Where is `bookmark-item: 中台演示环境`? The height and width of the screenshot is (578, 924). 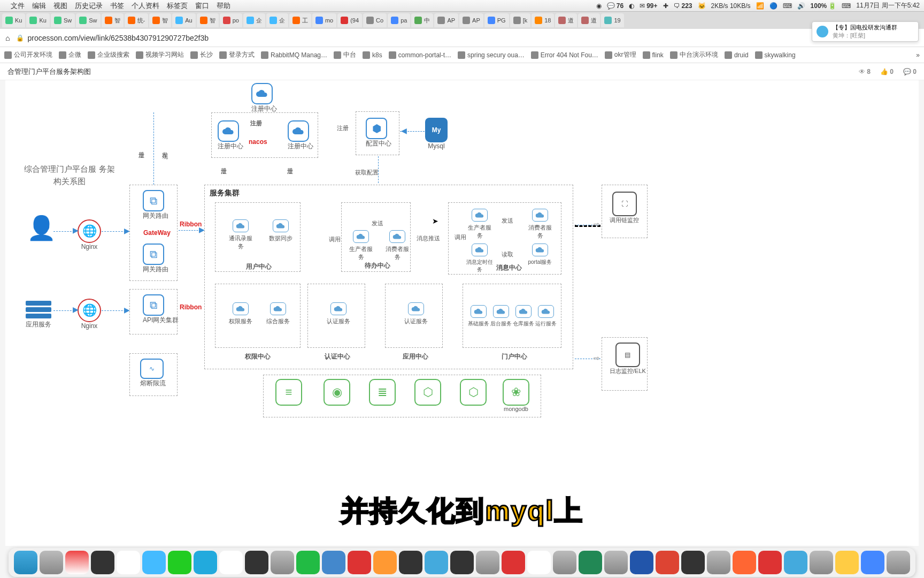 bookmark-item: 中台演示环境 is located at coordinates (694, 55).